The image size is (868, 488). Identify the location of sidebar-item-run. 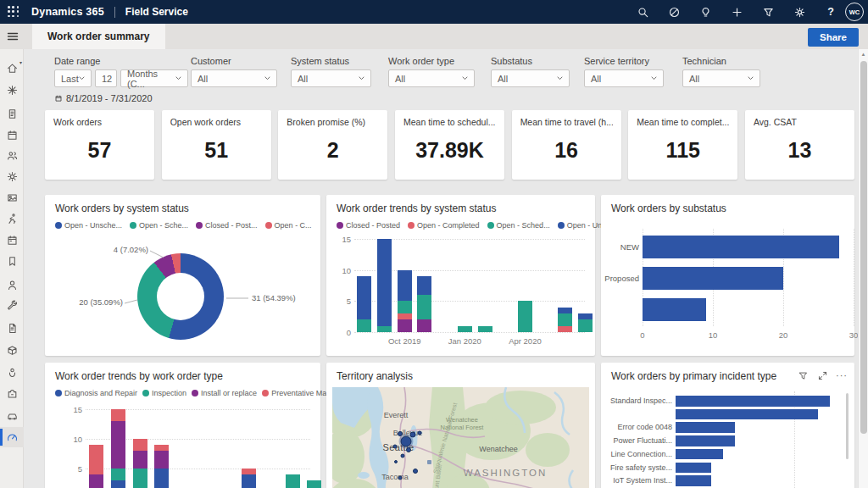
(12, 219).